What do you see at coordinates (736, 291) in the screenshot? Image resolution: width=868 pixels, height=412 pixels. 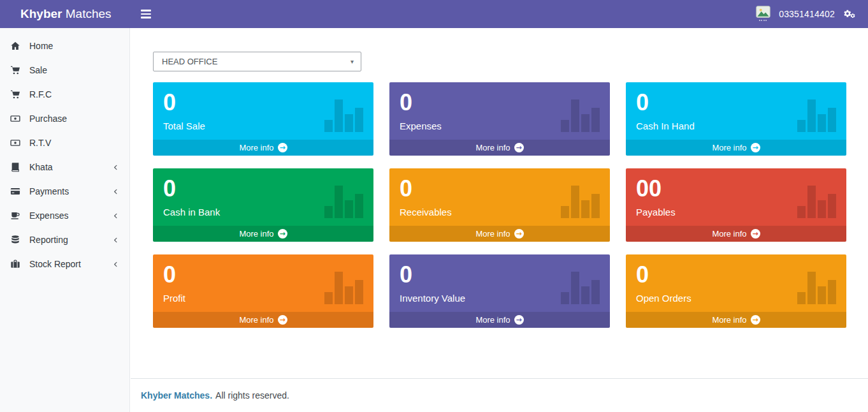 I see `info-box-open-orders: 0 Open Orders More info →` at bounding box center [736, 291].